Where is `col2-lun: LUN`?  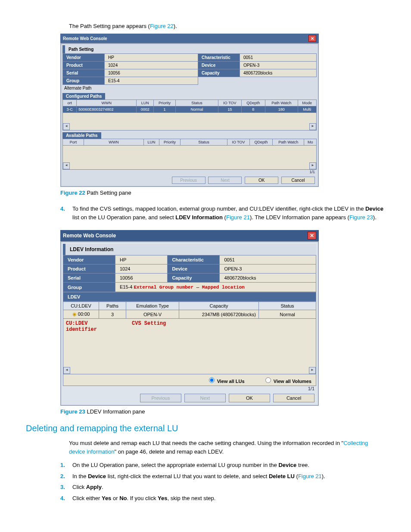 col2-lun: LUN is located at coordinates (152, 142).